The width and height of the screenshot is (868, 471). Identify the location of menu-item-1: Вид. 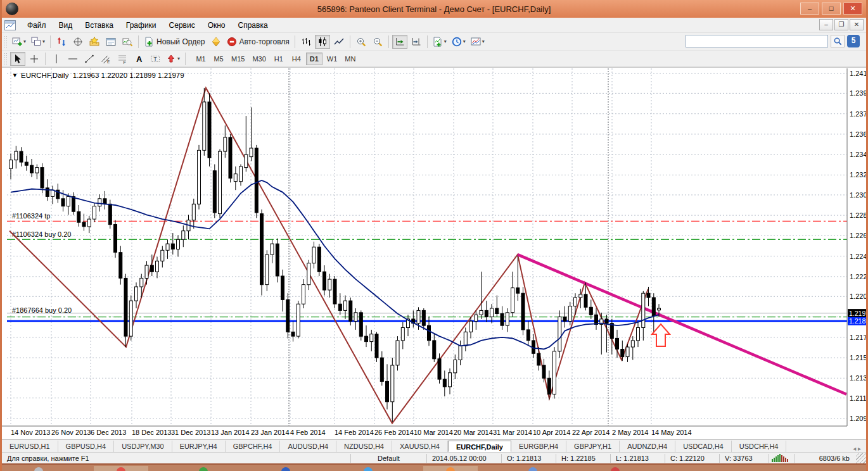
(66, 25).